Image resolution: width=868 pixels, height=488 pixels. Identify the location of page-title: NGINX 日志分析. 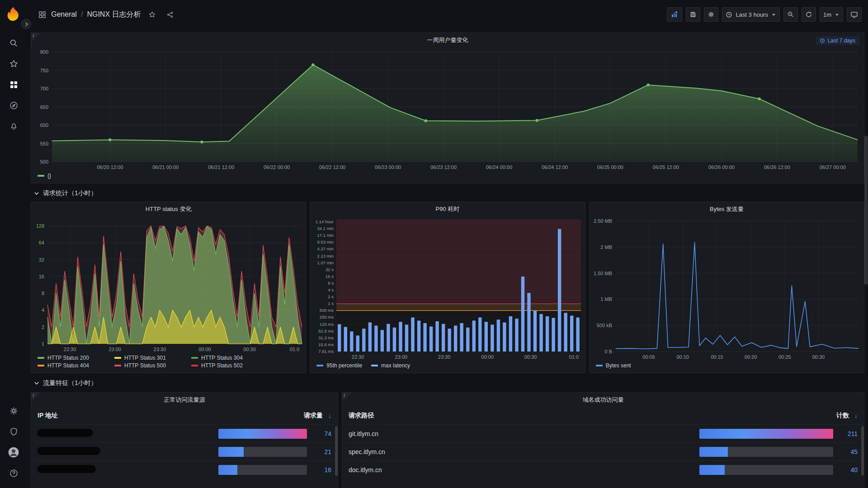
(114, 14).